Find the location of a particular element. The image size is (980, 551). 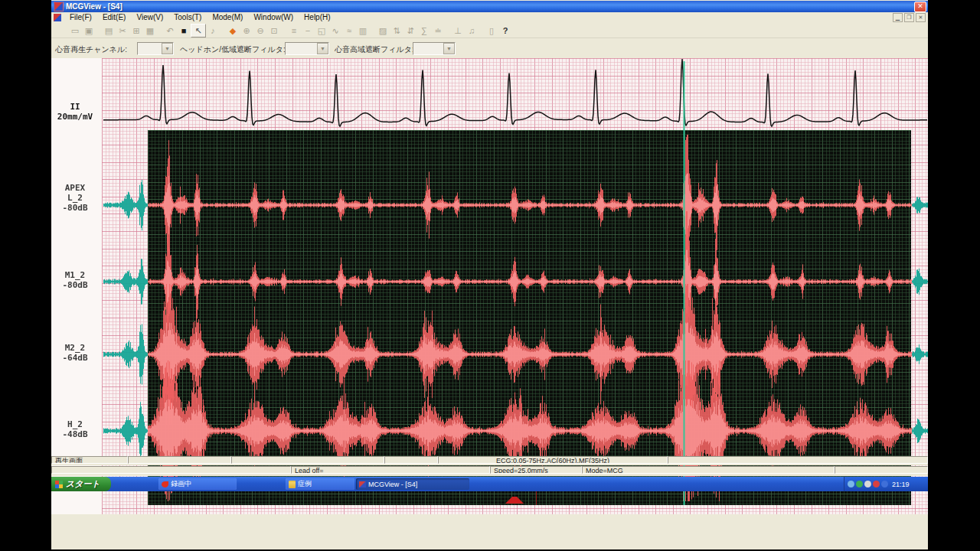

menu-item: Help(H) is located at coordinates (317, 17).